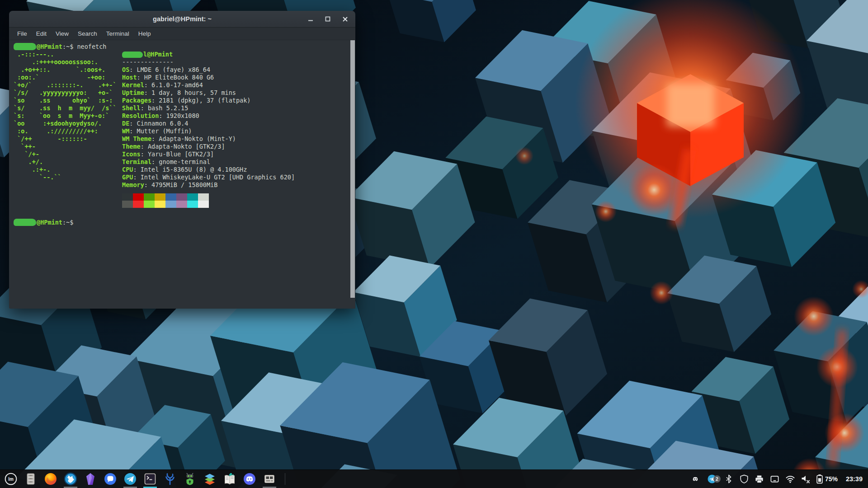 The width and height of the screenshot is (868, 488). Describe the element at coordinates (137, 162) in the screenshot. I see `info-label: Terminal` at that location.